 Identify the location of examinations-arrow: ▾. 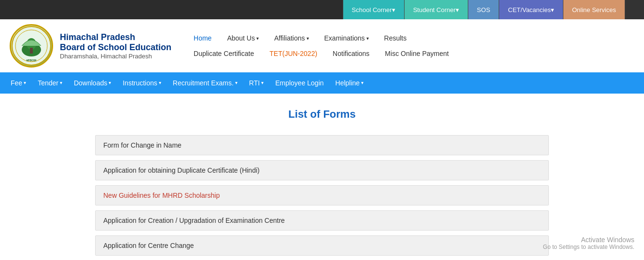
(368, 39).